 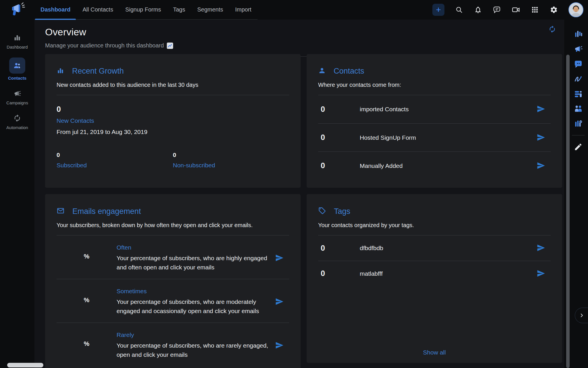 What do you see at coordinates (98, 10) in the screenshot?
I see `nav-tab: All Contacts` at bounding box center [98, 10].